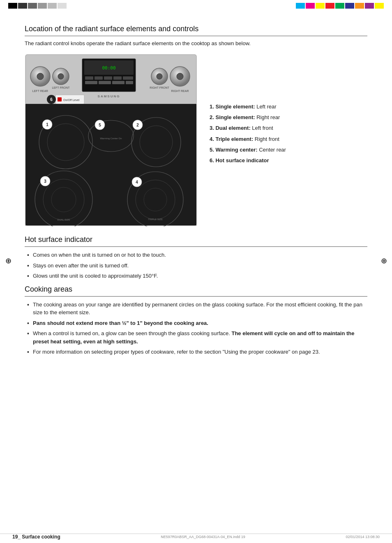  What do you see at coordinates (13, 6) in the screenshot?
I see `registration-mark-top` at bounding box center [13, 6].